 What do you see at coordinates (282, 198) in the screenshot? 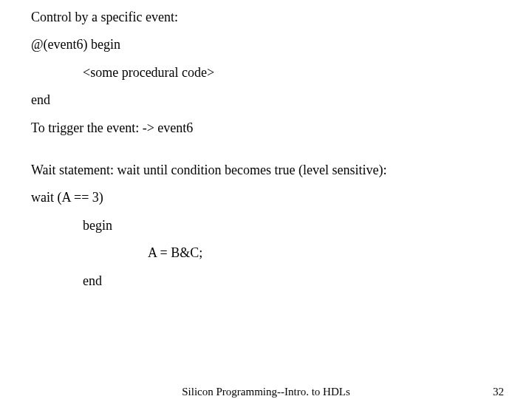
I see `text-line: wait (A == 3)` at bounding box center [282, 198].